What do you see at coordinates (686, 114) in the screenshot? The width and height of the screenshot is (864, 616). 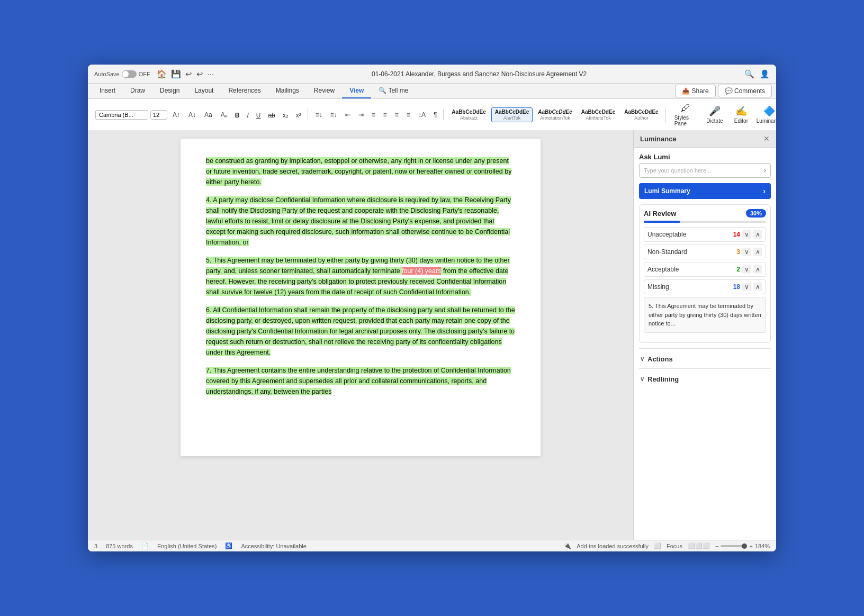 I see `styles-pane-button: 🖊 Styles Pane` at bounding box center [686, 114].